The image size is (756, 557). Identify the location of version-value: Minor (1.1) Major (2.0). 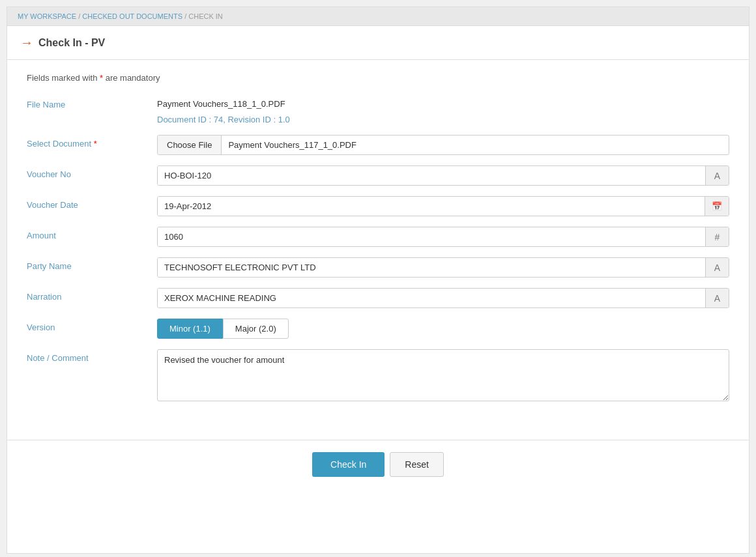
(443, 328).